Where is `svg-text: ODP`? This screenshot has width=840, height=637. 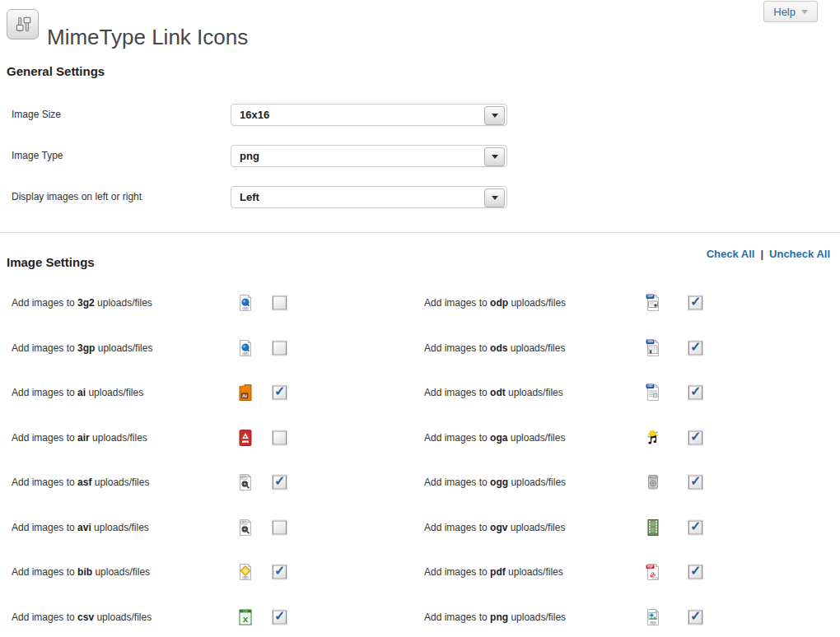
svg-text: ODP is located at coordinates (651, 297).